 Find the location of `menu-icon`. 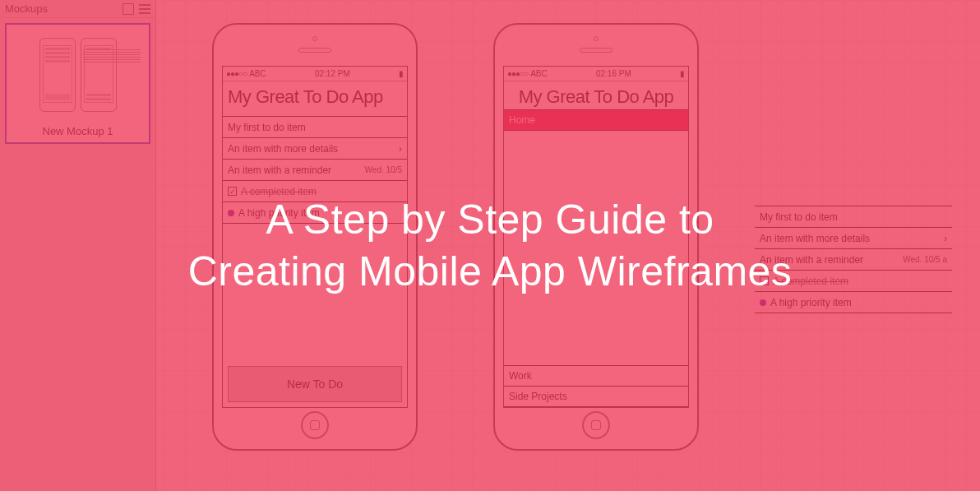

menu-icon is located at coordinates (145, 9).